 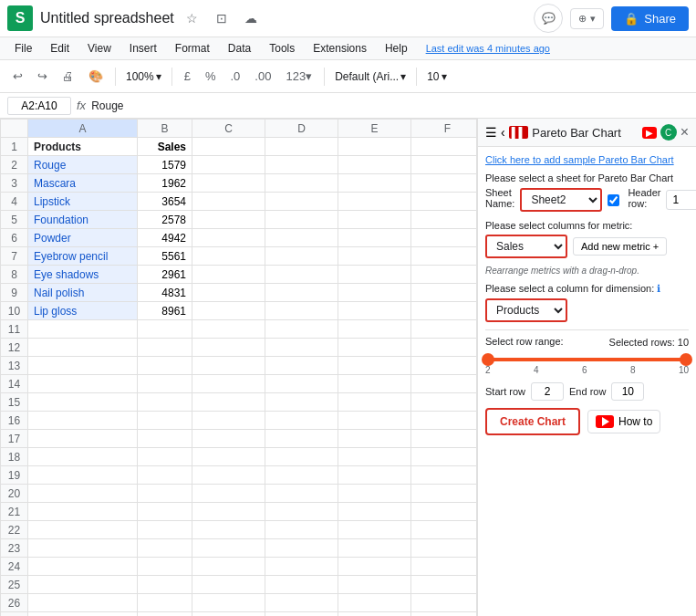 What do you see at coordinates (587, 18) in the screenshot?
I see `history-button: ⊕ ▾` at bounding box center [587, 18].